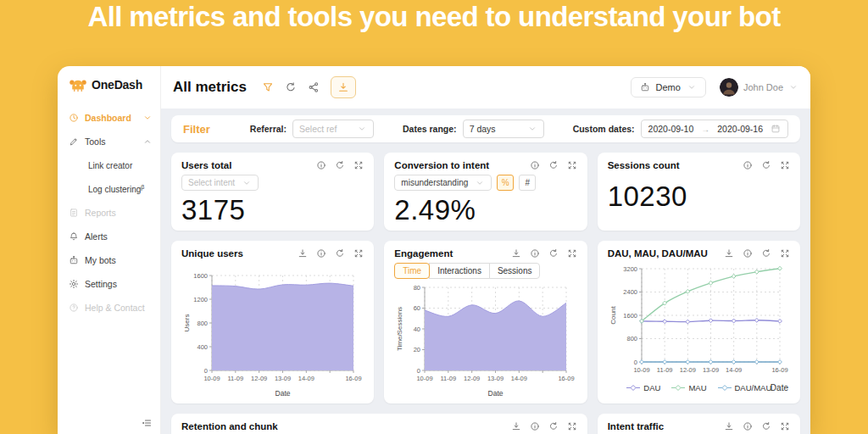 This screenshot has width=868, height=434. What do you see at coordinates (485, 271) in the screenshot?
I see `engagement-tabs: TimeInteractionsSessions` at bounding box center [485, 271].